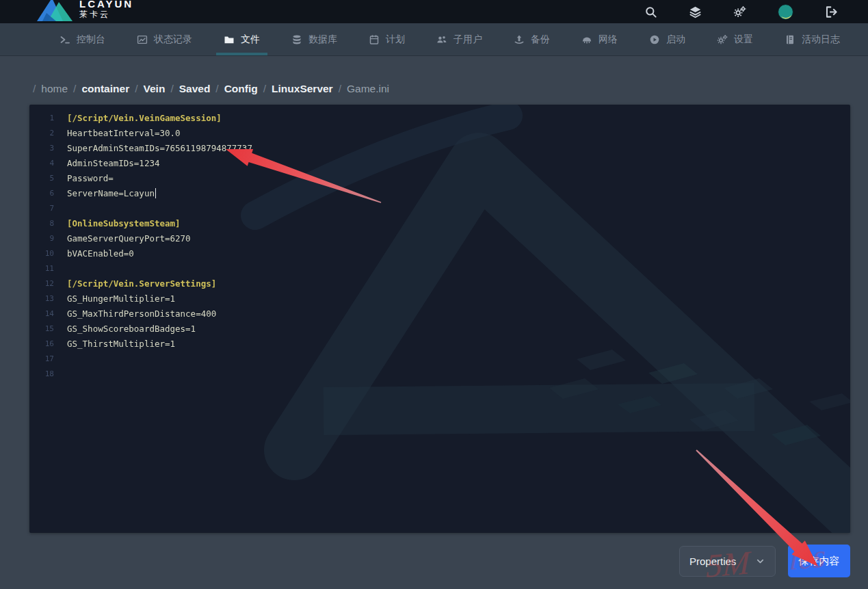 The width and height of the screenshot is (868, 589). What do you see at coordinates (297, 40) in the screenshot?
I see `database-icon` at bounding box center [297, 40].